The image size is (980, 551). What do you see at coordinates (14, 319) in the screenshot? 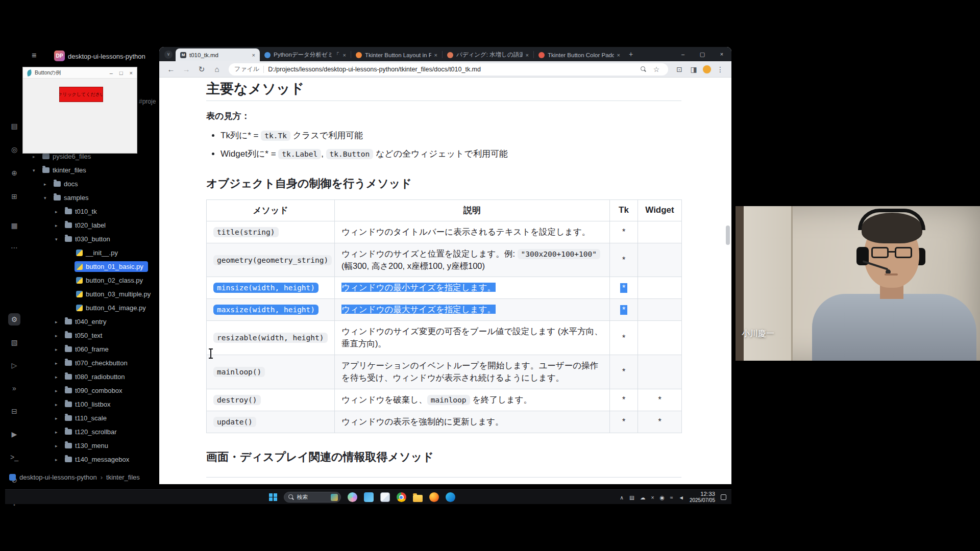
I see `settings-gear-icon: ⚙` at bounding box center [14, 319].